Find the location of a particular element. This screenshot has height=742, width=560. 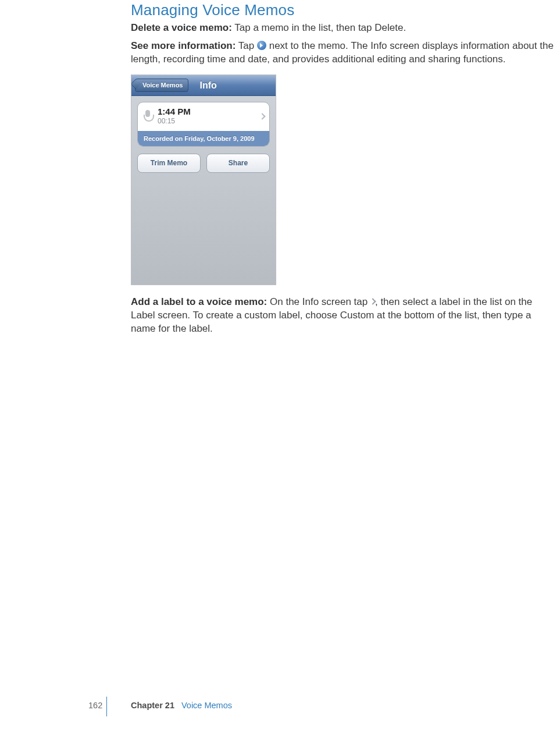

footer-divider is located at coordinates (107, 707).